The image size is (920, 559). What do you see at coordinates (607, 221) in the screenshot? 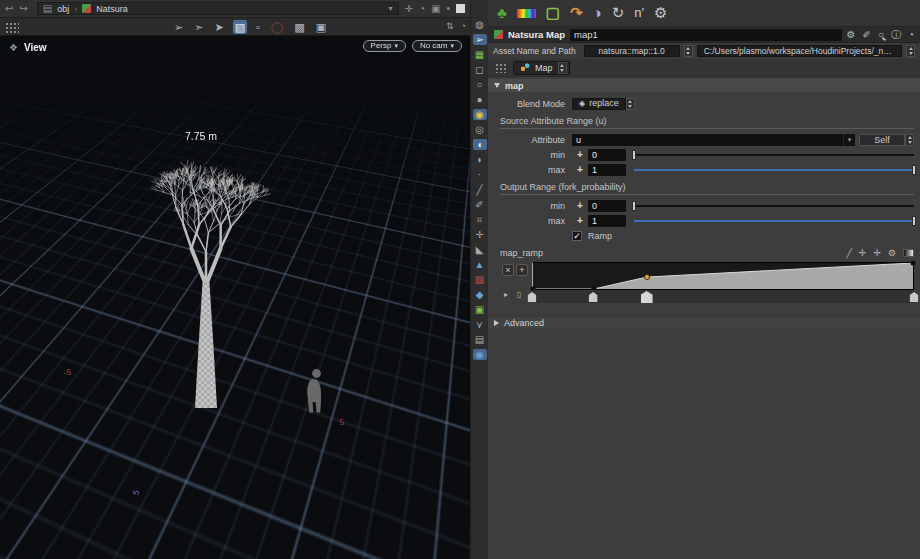
I see `output-max-field: 1` at bounding box center [607, 221].